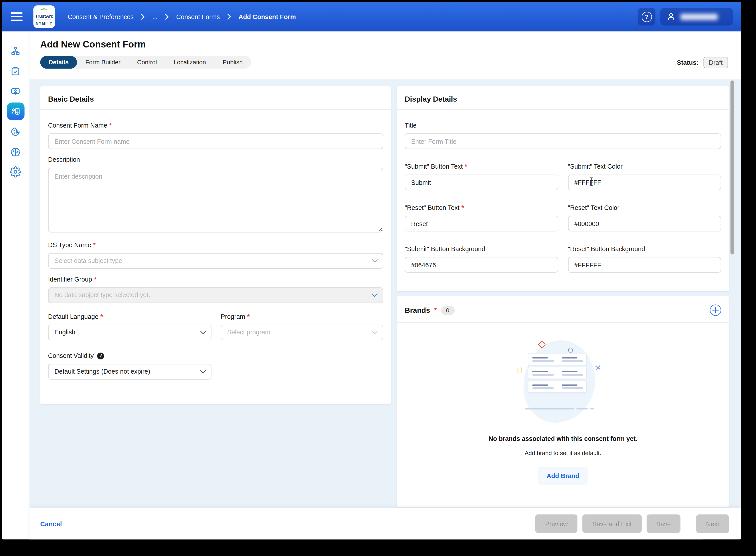  Describe the element at coordinates (216, 356) in the screenshot. I see `consent-validity-label: Consent Validity i` at that location.